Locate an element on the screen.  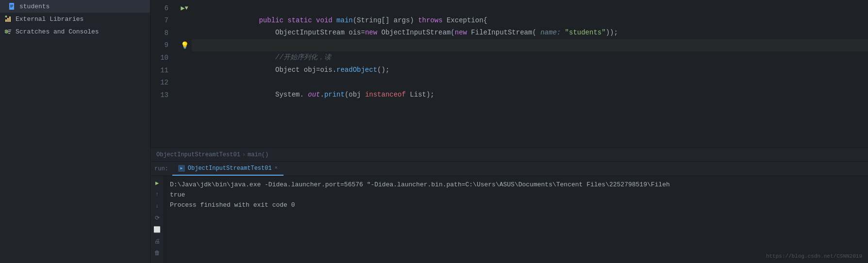
file-icon is located at coordinates (12, 6).